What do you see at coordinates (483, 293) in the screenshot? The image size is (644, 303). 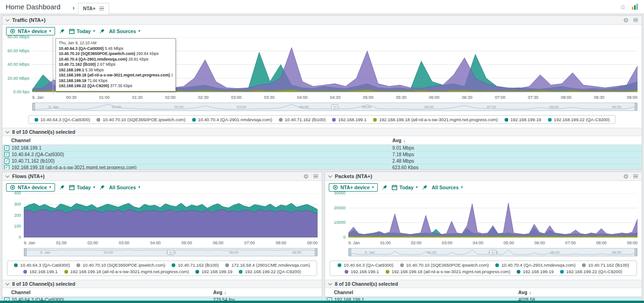 I see `table-header: Channel Avg ↓` at bounding box center [483, 293].